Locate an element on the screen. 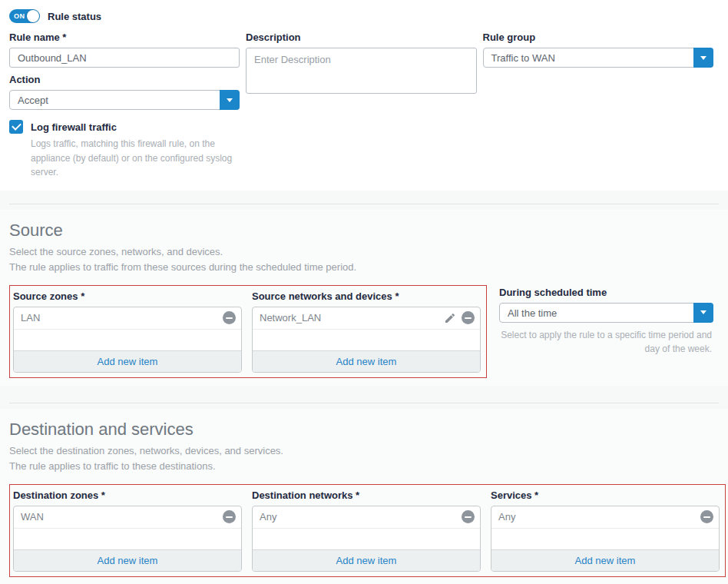 The width and height of the screenshot is (728, 584). item-value: WAN is located at coordinates (121, 516).